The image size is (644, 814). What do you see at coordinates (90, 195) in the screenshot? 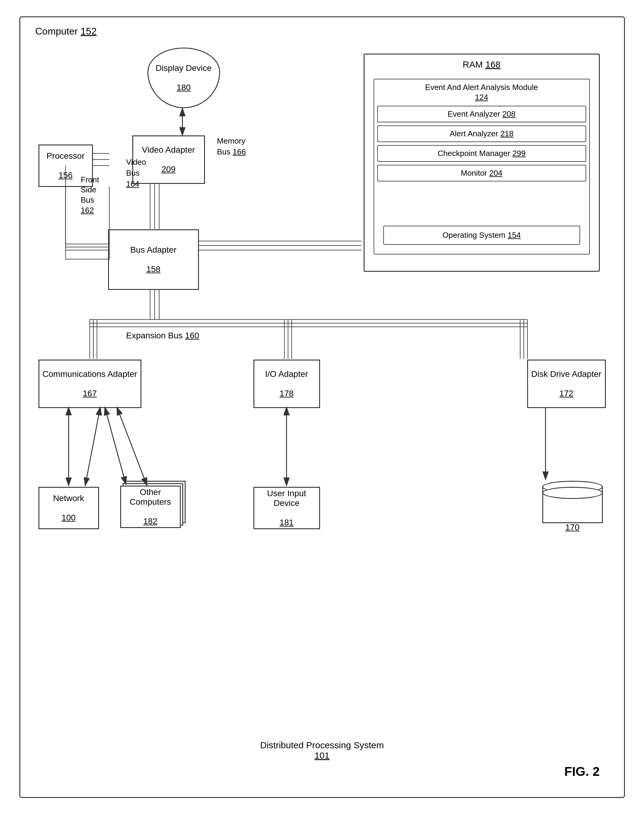
I see `front-side-bus-label: FrontSideBus162` at bounding box center [90, 195].